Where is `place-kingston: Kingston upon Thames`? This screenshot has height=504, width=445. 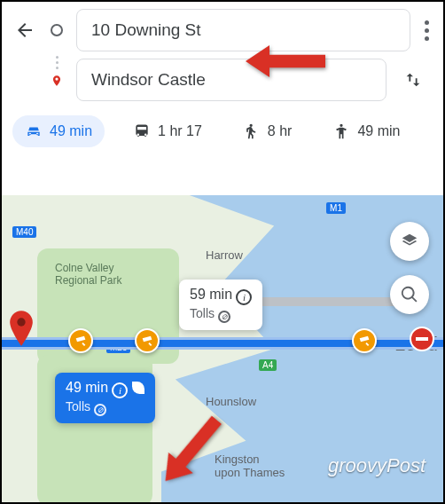 place-kingston: Kingston upon Thames is located at coordinates (250, 466).